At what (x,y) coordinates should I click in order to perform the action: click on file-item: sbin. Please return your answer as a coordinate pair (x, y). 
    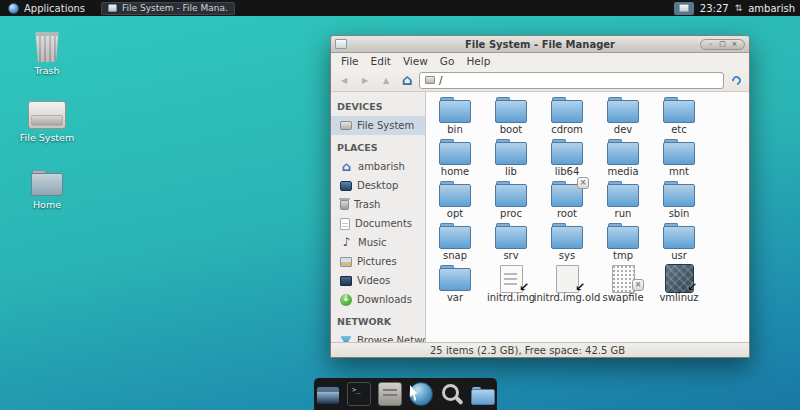
    Looking at the image, I should click on (679, 200).